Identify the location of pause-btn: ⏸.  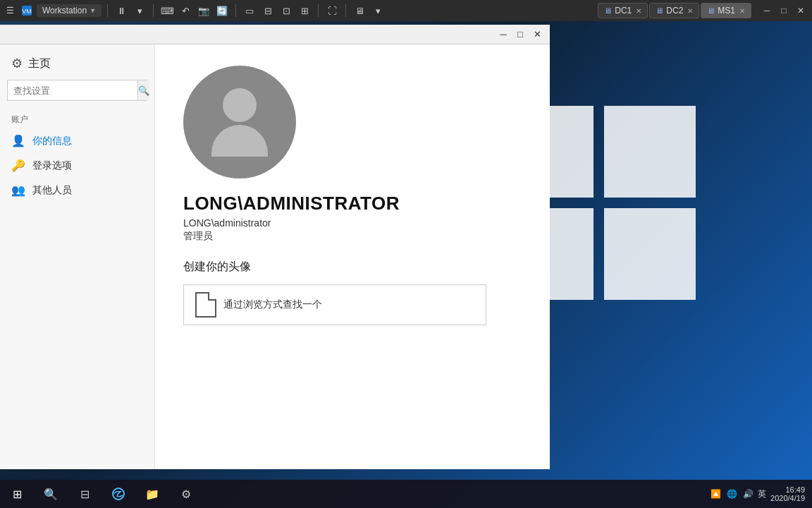
(121, 11).